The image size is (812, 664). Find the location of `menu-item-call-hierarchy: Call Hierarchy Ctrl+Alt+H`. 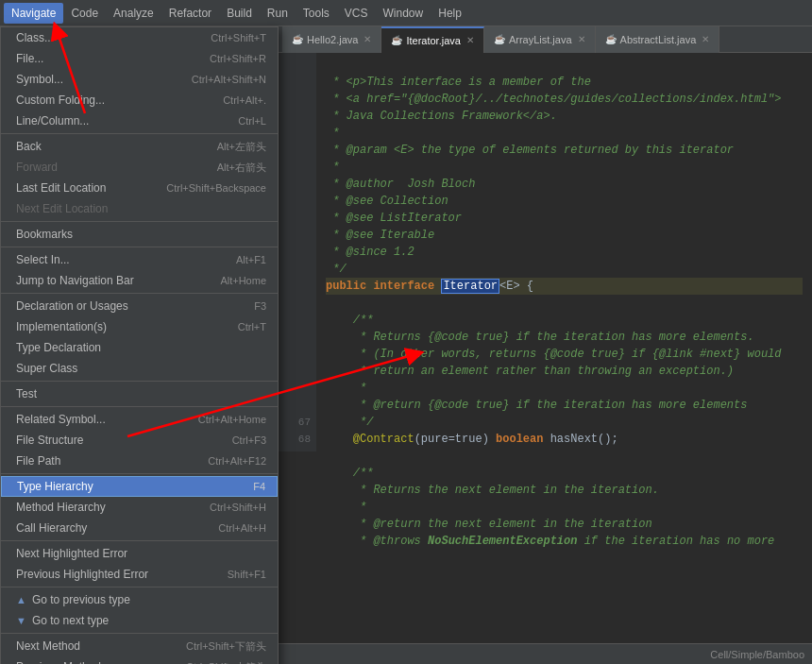

menu-item-call-hierarchy: Call Hierarchy Ctrl+Alt+H is located at coordinates (140, 528).